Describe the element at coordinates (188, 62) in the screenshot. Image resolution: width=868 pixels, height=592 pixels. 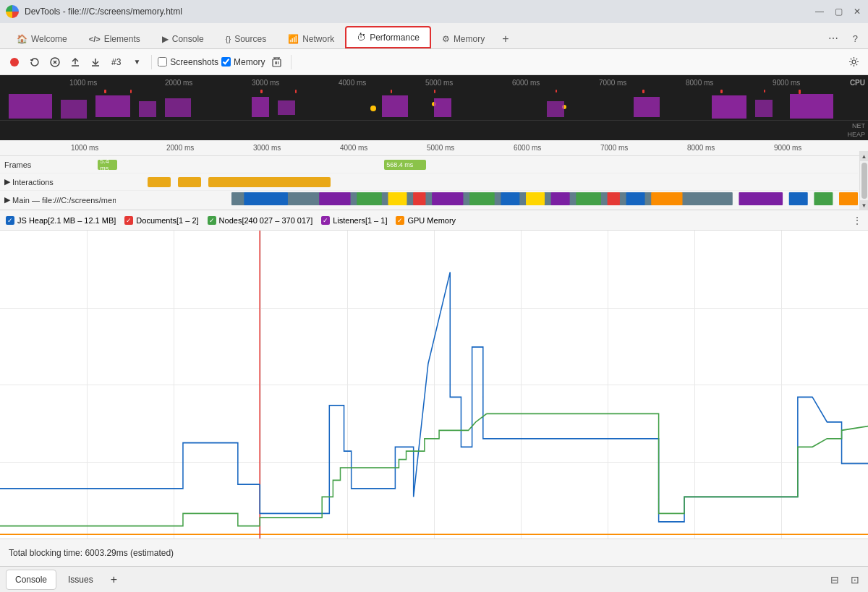
I see `screenshots-checkbox-label: Screenshots` at that location.